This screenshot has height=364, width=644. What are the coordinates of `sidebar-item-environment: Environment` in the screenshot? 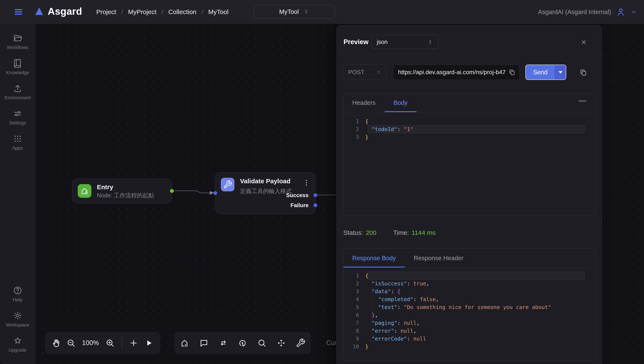 It's located at (18, 92).